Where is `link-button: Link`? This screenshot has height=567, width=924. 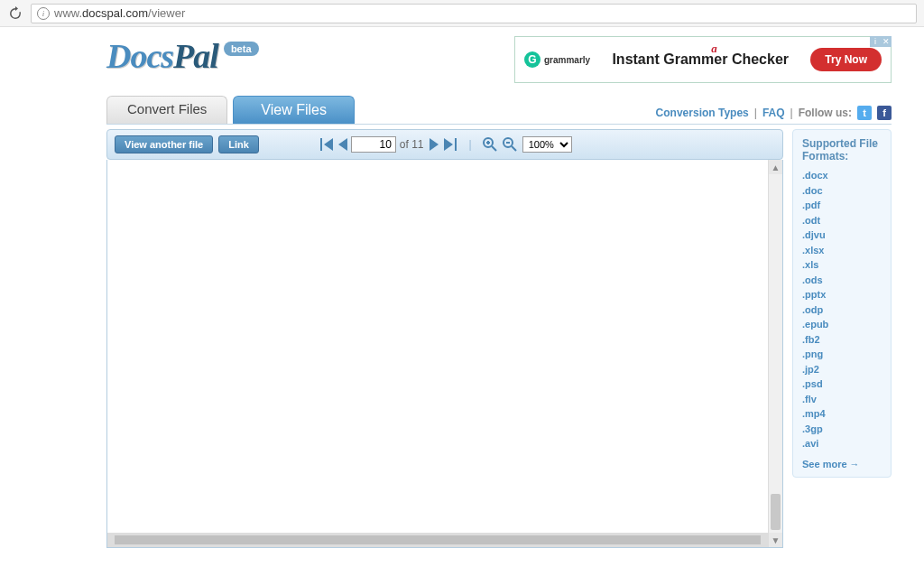
link-button: Link is located at coordinates (238, 144).